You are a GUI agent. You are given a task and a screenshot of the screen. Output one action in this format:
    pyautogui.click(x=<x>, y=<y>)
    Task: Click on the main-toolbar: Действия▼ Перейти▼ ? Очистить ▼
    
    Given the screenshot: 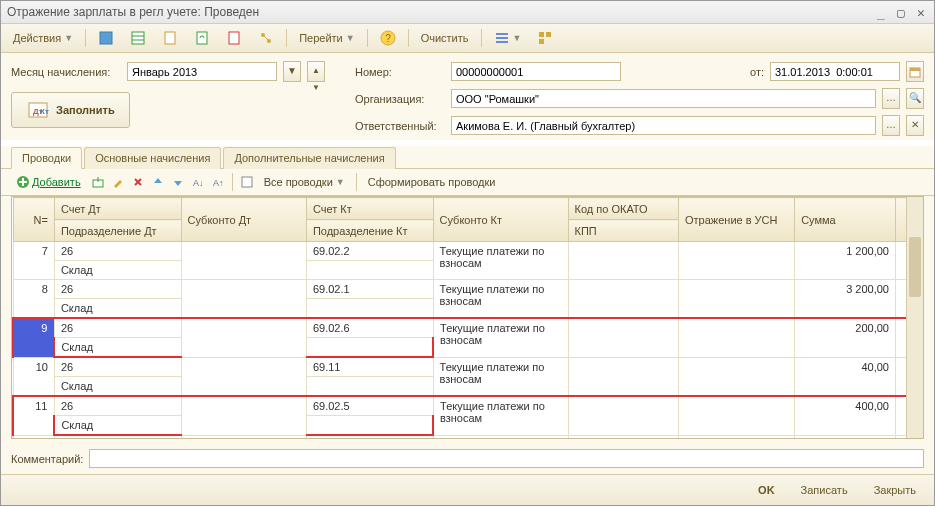 What is the action you would take?
    pyautogui.click(x=468, y=38)
    